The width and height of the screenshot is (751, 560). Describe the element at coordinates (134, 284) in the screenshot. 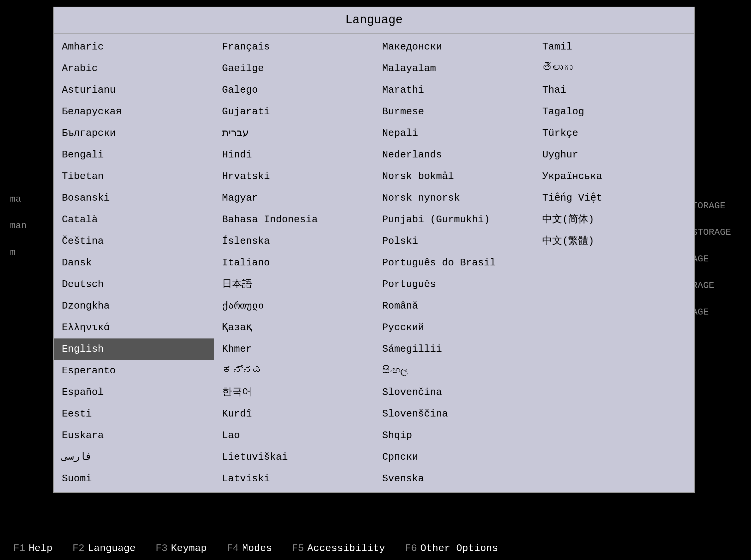

I see `lang-deutsch: Deutsch` at that location.